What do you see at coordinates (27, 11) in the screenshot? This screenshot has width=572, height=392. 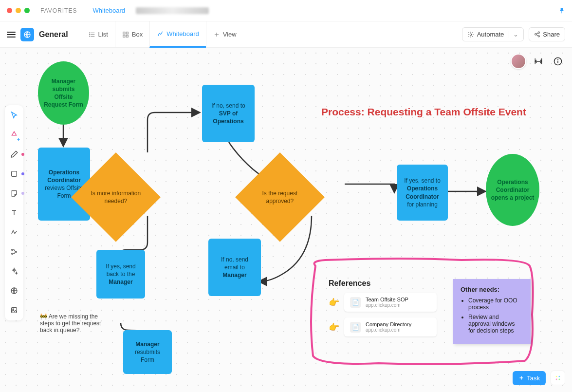 I see `fullscreen-window-icon` at bounding box center [27, 11].